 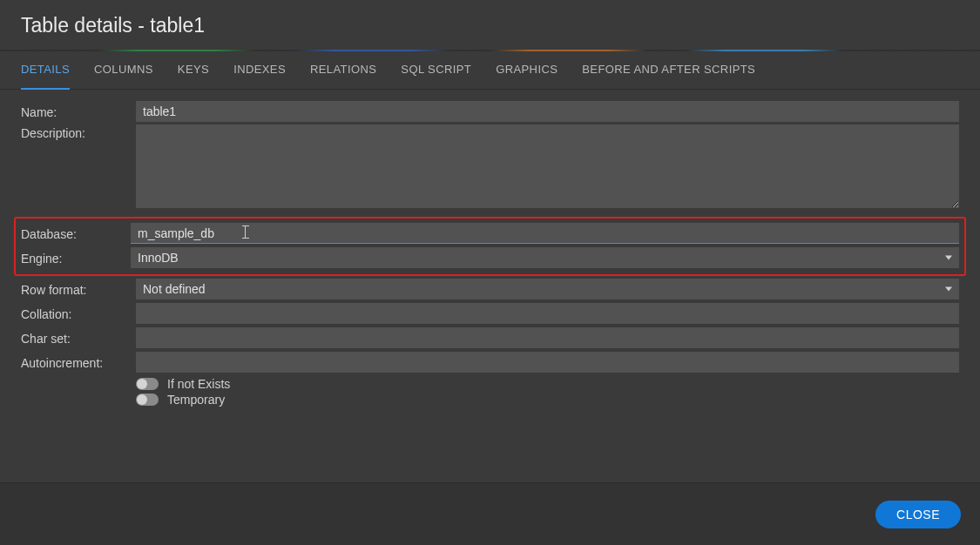 What do you see at coordinates (490, 24) in the screenshot?
I see `dialog-title: Table details - table1` at bounding box center [490, 24].